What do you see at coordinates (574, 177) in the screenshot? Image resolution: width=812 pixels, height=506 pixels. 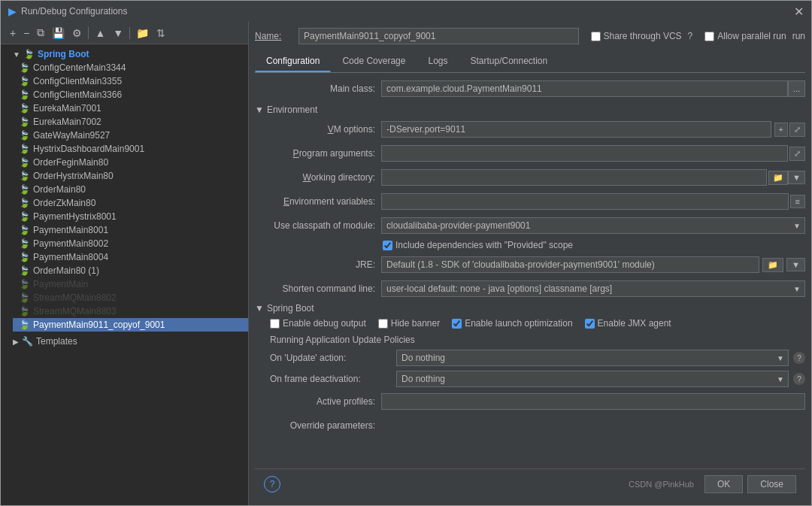 I see `working-dir-input` at bounding box center [574, 177].